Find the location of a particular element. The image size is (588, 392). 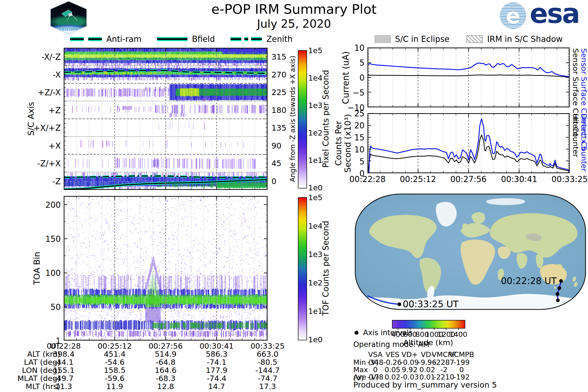

toa-tick-label: 50 is located at coordinates (46, 307).